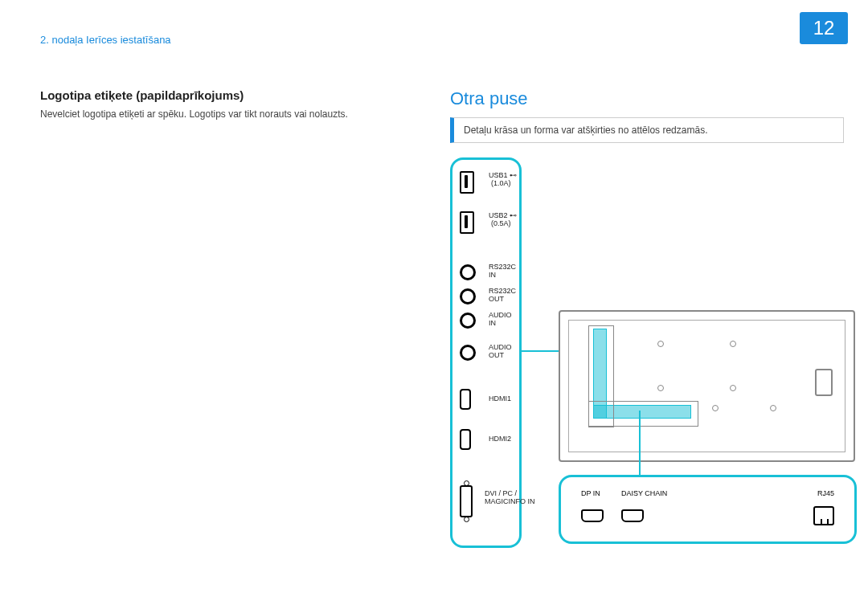 Image resolution: width=868 pixels, height=613 pixels. I want to click on device-back-inner, so click(707, 386).